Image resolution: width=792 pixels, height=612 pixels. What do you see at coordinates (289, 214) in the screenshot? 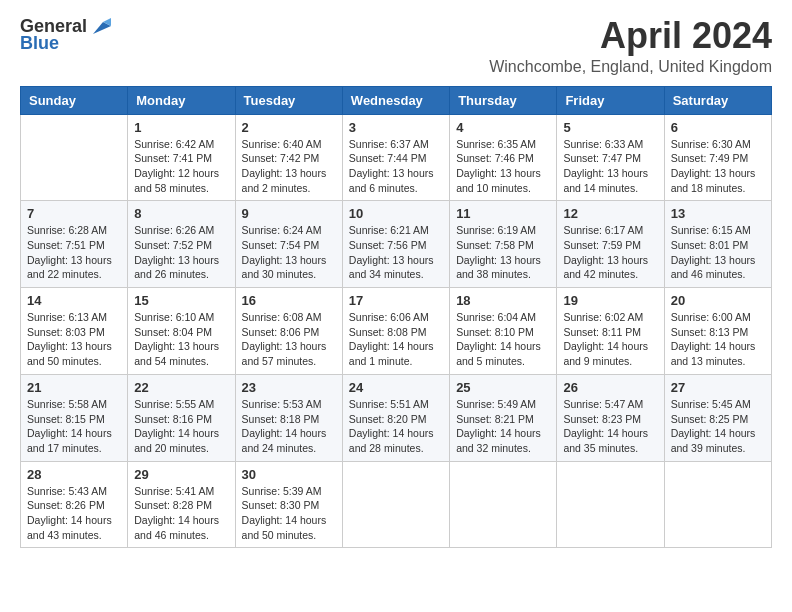
I see `day-number: 9` at bounding box center [289, 214].